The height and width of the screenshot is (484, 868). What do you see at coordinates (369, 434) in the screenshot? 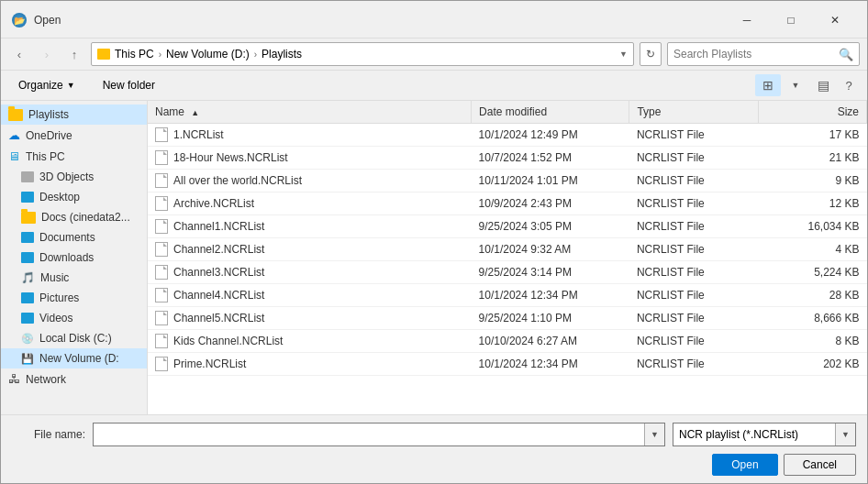
I see `filename-input` at bounding box center [369, 434].